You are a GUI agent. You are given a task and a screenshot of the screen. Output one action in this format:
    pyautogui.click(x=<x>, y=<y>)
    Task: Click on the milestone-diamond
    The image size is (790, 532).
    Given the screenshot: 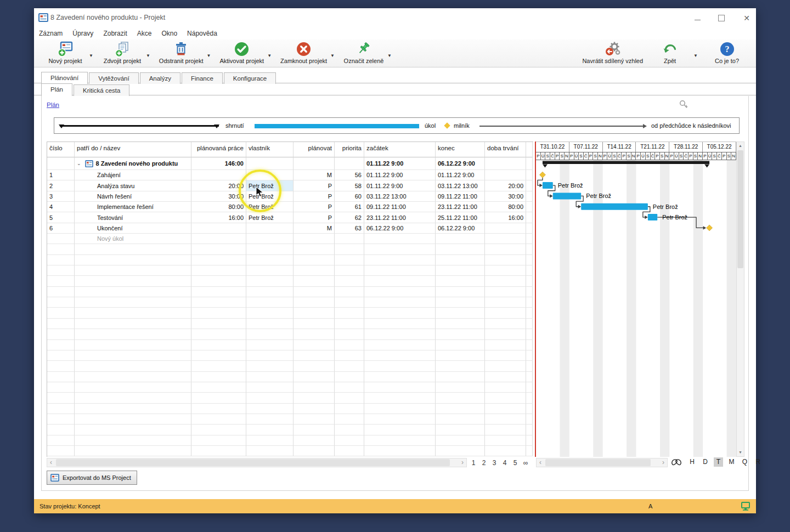 What is the action you would take?
    pyautogui.click(x=542, y=174)
    